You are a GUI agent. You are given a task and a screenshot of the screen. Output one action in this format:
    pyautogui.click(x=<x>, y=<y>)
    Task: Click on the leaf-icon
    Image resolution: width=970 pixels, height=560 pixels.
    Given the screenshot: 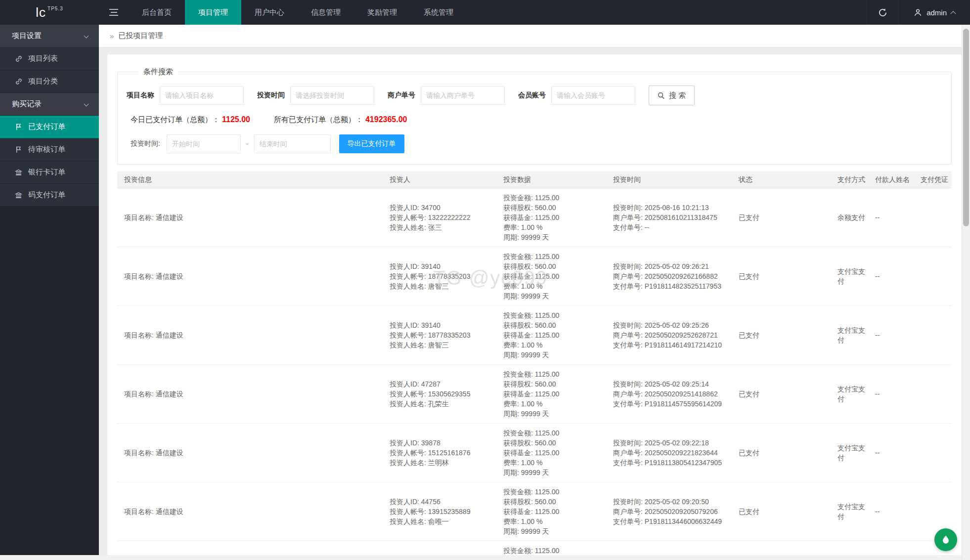 What is the action you would take?
    pyautogui.click(x=946, y=540)
    